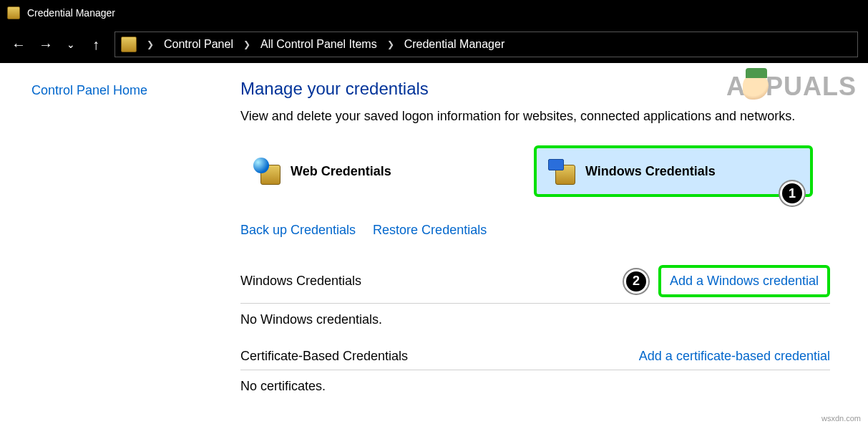 This screenshot has height=424, width=868. I want to click on address-bar: ❯ Control Panel ❯ All Control Panel Item…, so click(487, 44).